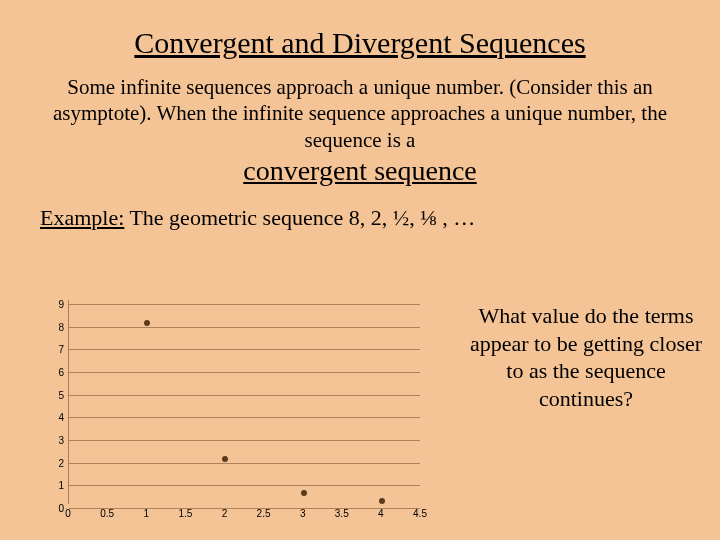 The width and height of the screenshot is (720, 540). What do you see at coordinates (53, 418) in the screenshot?
I see `y-tick-label: 4` at bounding box center [53, 418].